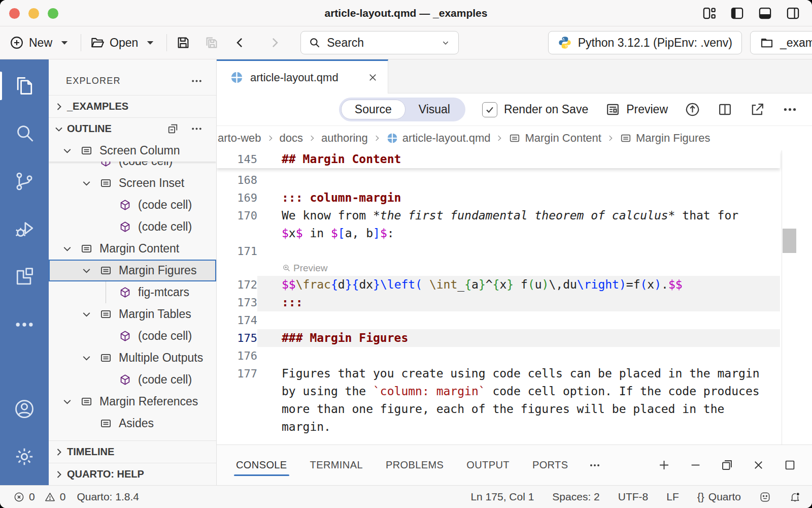  Describe the element at coordinates (645, 43) in the screenshot. I see `interpreter-selector: Python 3.12.1 (PipEnv: .venv)` at that location.